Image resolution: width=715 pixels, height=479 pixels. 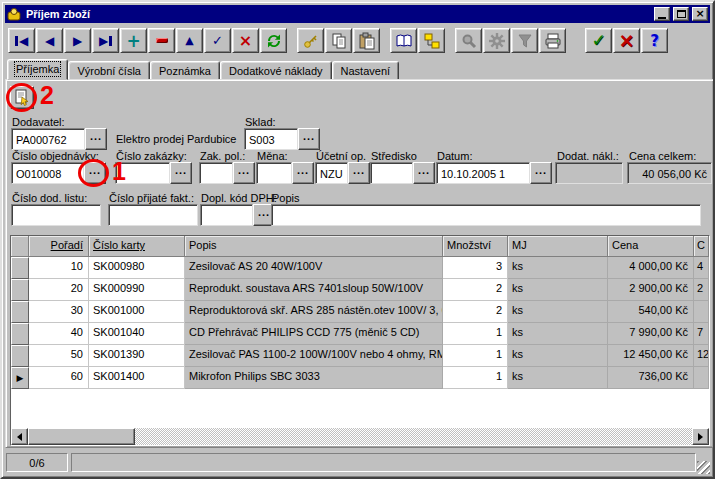 I want to click on fakt-label: Číslo přijaté fakt.:, so click(x=152, y=198).